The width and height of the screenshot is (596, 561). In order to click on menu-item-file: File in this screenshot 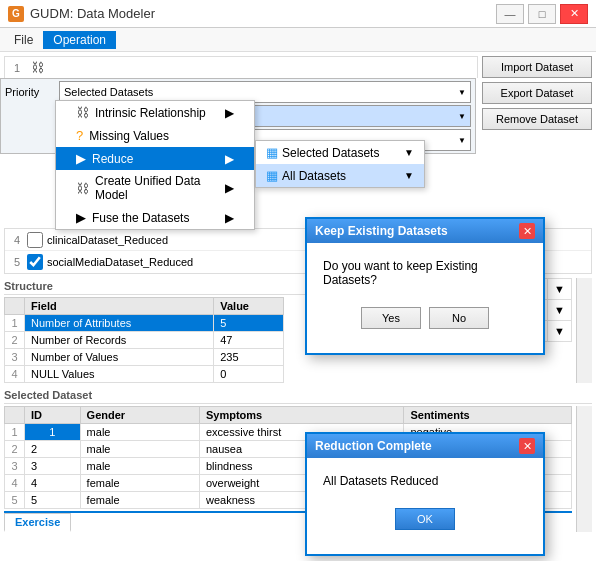, I will do `click(24, 40)`.